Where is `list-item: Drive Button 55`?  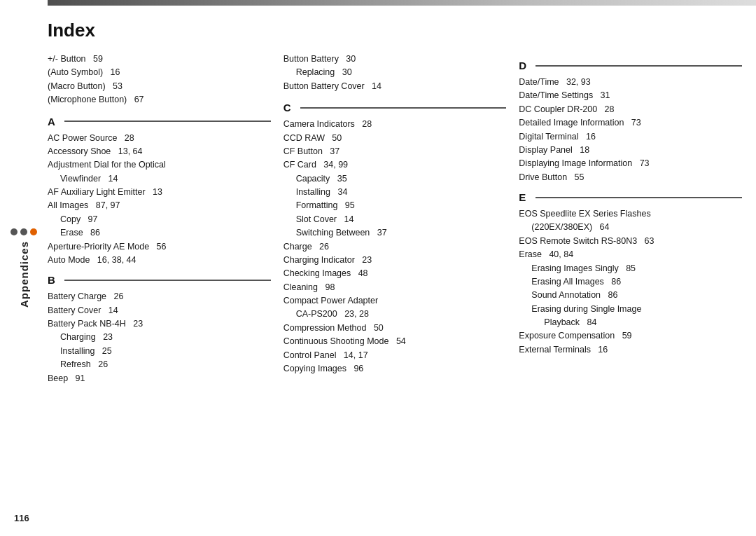
list-item: Drive Button 55 is located at coordinates (630, 178).